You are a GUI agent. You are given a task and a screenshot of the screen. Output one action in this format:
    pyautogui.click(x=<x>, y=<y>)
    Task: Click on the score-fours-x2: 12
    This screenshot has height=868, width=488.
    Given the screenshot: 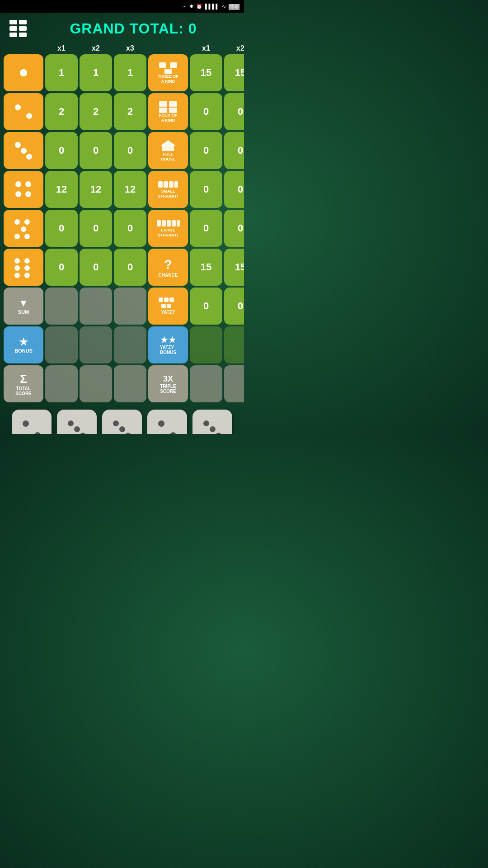 What is the action you would take?
    pyautogui.click(x=96, y=189)
    